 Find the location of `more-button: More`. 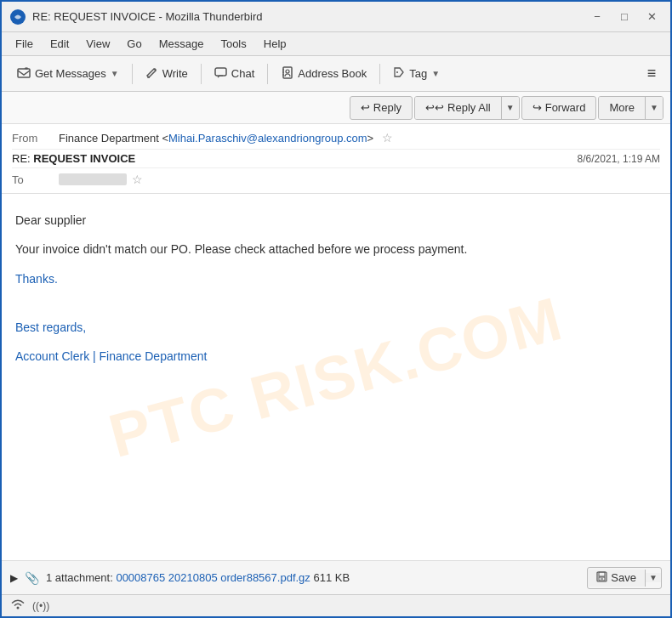

more-button: More is located at coordinates (623, 108).